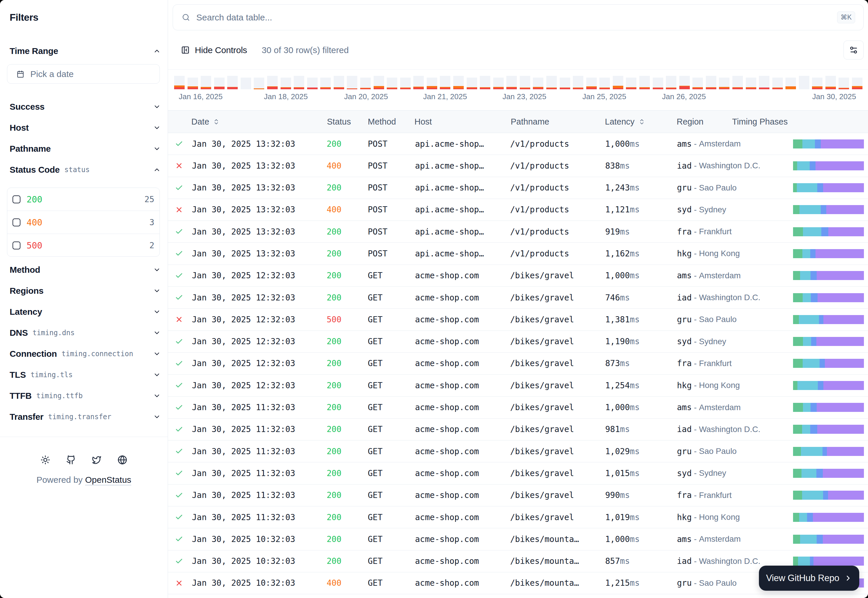 The height and width of the screenshot is (598, 868). Describe the element at coordinates (87, 51) in the screenshot. I see `filter-section-time-range: Time Range` at that location.